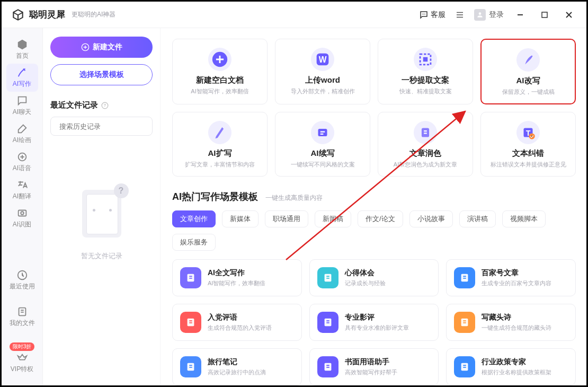 The width and height of the screenshot is (588, 387). Describe the element at coordinates (528, 72) in the screenshot. I see `action-card-3: AI改写保留原义，一键成稿` at that location.